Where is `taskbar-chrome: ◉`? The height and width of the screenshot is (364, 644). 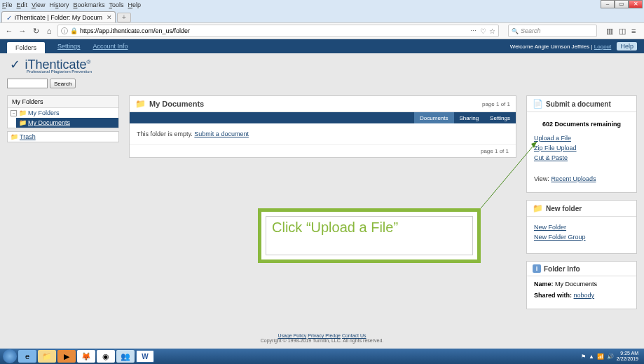
taskbar-chrome: ◉ is located at coordinates (106, 356).